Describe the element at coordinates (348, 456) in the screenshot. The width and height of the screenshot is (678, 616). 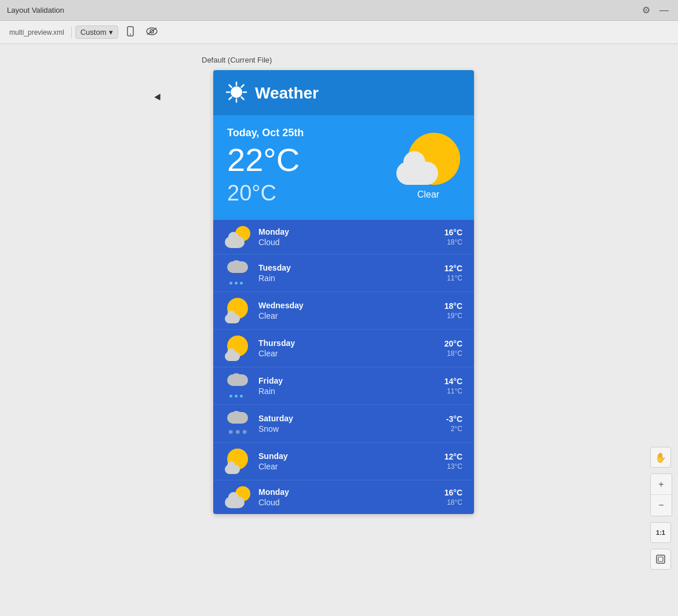
I see `forecast-day-6: Sunday` at that location.